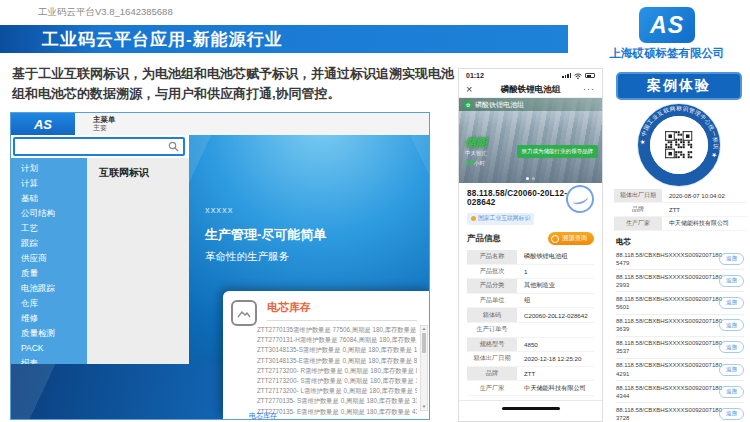 This screenshot has width=750, height=422. What do you see at coordinates (578, 76) in the screenshot?
I see `wifi-icon` at bounding box center [578, 76].